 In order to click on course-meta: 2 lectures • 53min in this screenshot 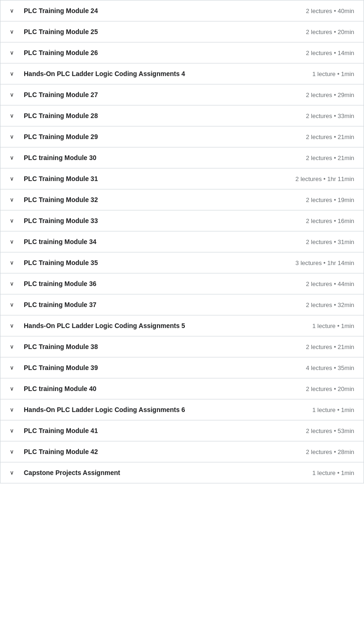, I will do `click(330, 431)`.